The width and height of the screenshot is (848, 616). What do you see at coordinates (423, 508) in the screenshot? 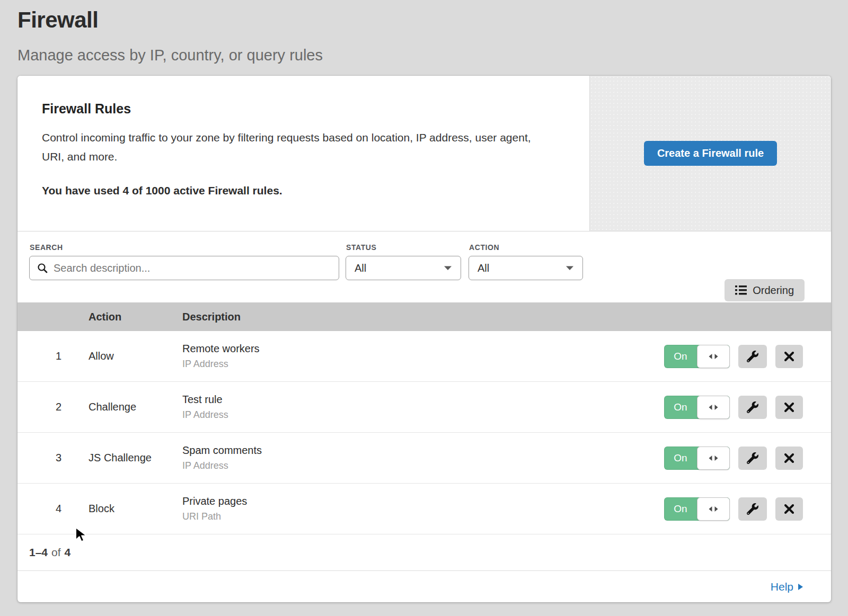
I see `rule-description-cell: Private pages URI Path` at bounding box center [423, 508].